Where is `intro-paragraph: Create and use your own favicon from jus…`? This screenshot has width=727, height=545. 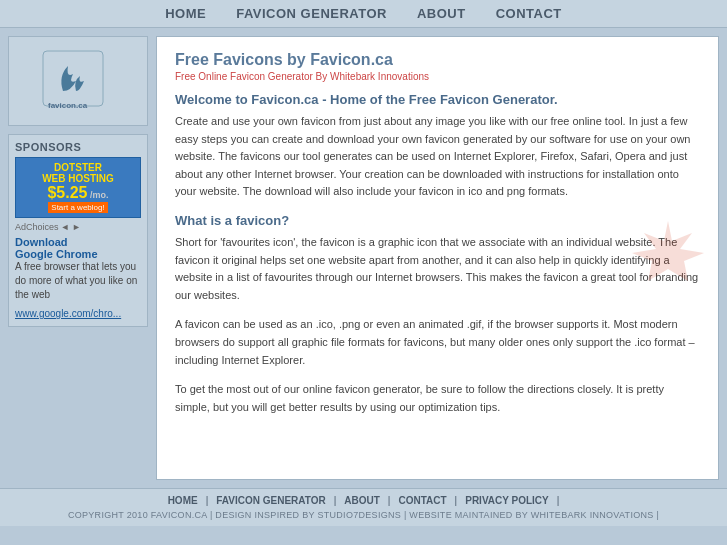 intro-paragraph: Create and use your own favicon from jus… is located at coordinates (438, 157).